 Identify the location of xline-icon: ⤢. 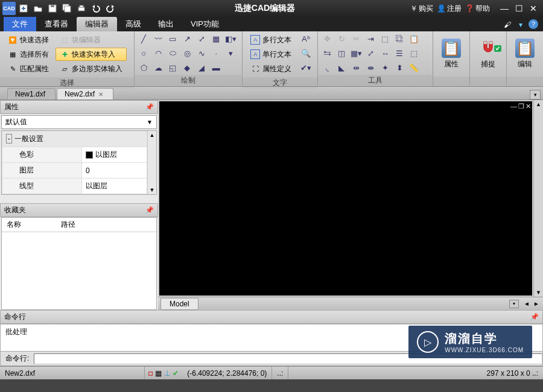
(202, 39).